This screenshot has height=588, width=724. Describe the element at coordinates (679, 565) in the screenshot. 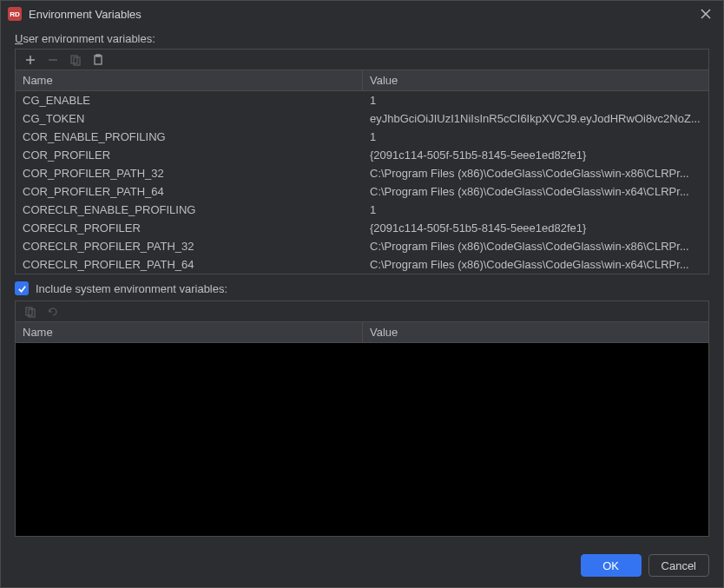

I see `cancel-button: Cancel` at that location.